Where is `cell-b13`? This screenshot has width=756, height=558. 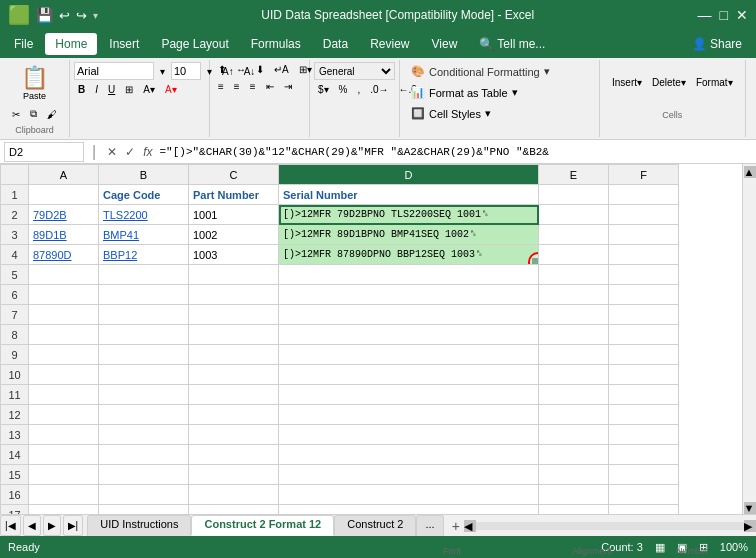 cell-b13 is located at coordinates (144, 435).